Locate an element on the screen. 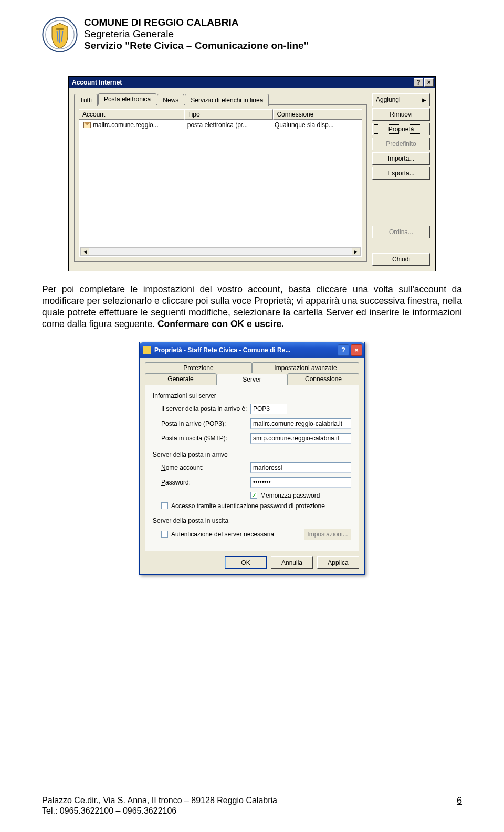 The image size is (504, 832). org-name: COMUNE DI REGGIO CALABRIA is located at coordinates (196, 23).